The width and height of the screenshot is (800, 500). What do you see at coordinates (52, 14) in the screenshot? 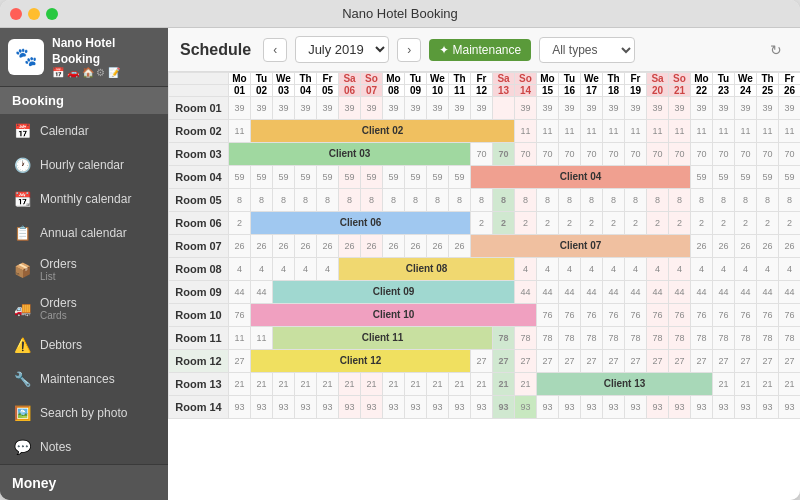
I see `maximize-button` at bounding box center [52, 14].